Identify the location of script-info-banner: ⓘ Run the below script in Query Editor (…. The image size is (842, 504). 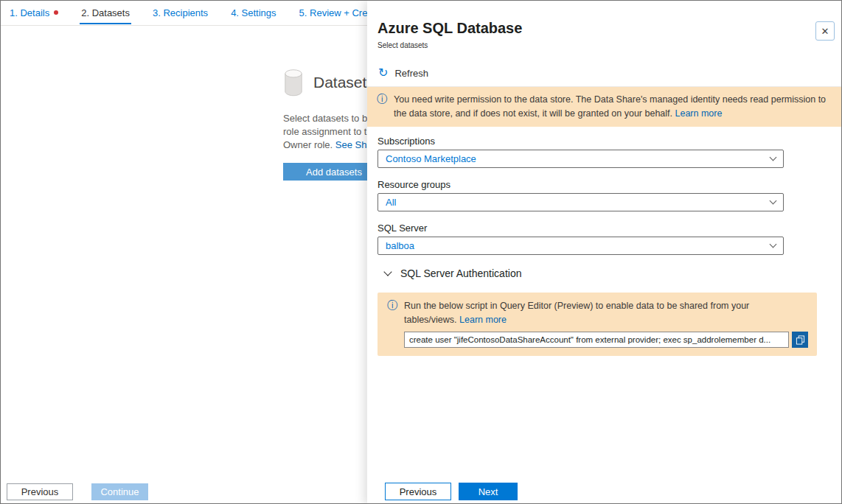
(597, 324).